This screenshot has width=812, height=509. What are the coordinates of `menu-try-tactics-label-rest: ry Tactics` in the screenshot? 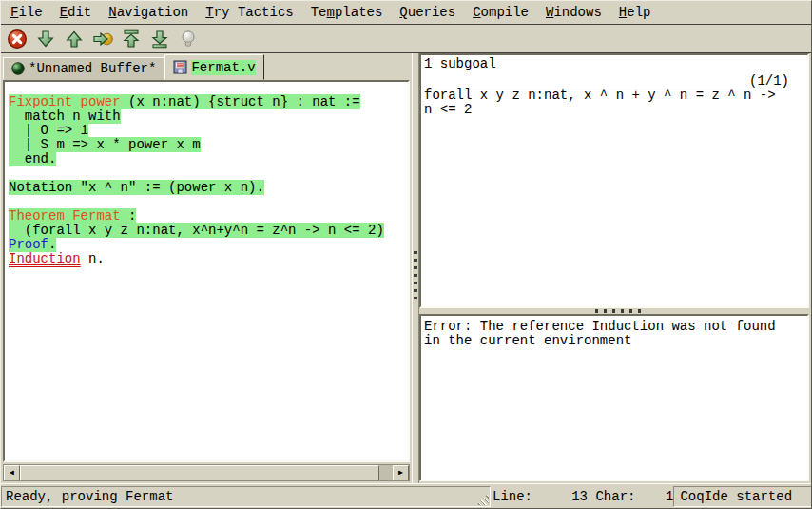 It's located at (254, 12).